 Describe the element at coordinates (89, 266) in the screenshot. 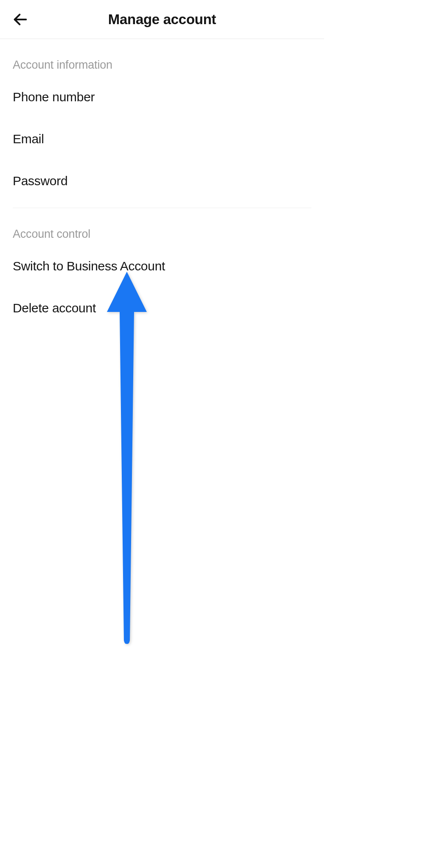

I see `row-label-switch-business: Switch to Business Account` at that location.